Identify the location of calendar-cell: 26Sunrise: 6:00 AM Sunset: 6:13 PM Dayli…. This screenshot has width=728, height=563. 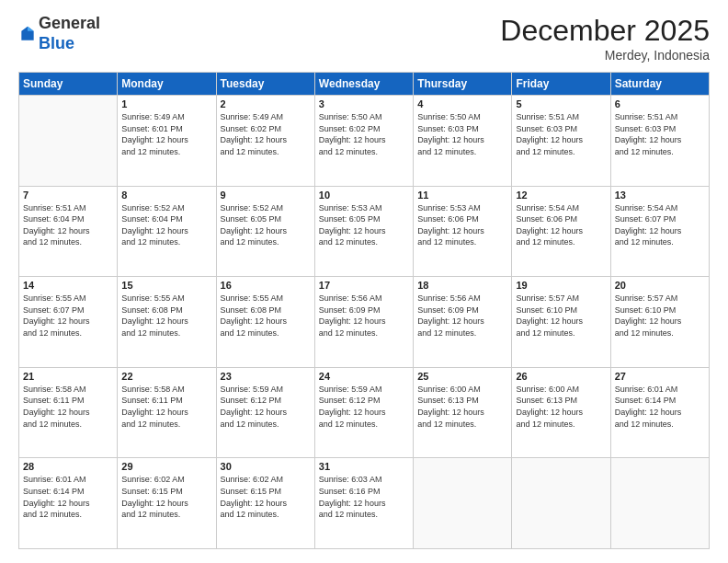
(561, 412).